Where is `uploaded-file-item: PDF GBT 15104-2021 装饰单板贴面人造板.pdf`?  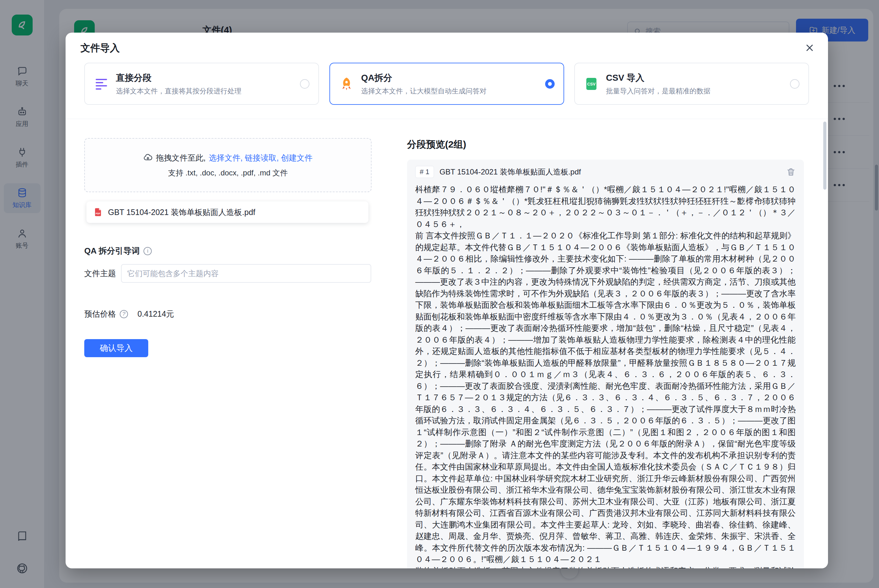 uploaded-file-item: PDF GBT 15104-2021 装饰单板贴面人造板.pdf is located at coordinates (227, 212).